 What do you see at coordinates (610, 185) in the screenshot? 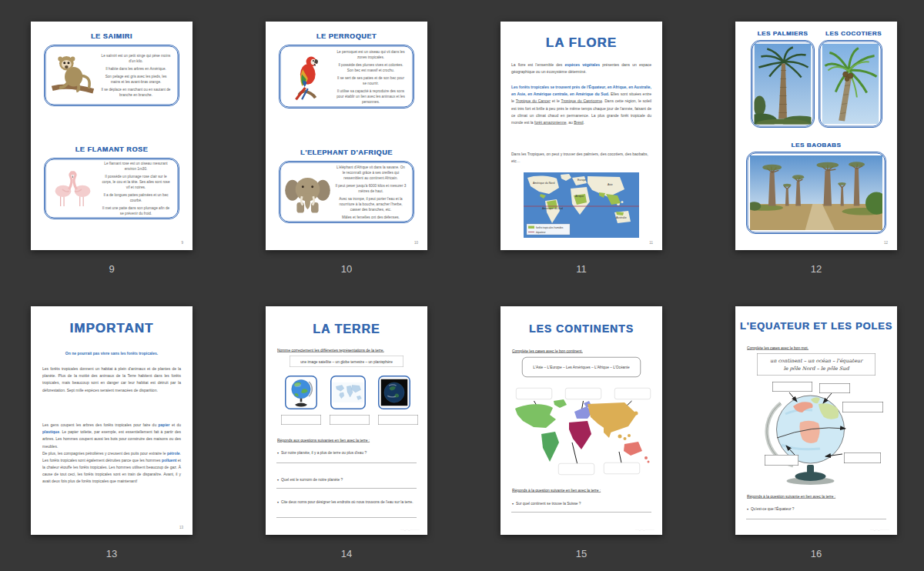
I see `map-label-asia: Asie` at bounding box center [610, 185].